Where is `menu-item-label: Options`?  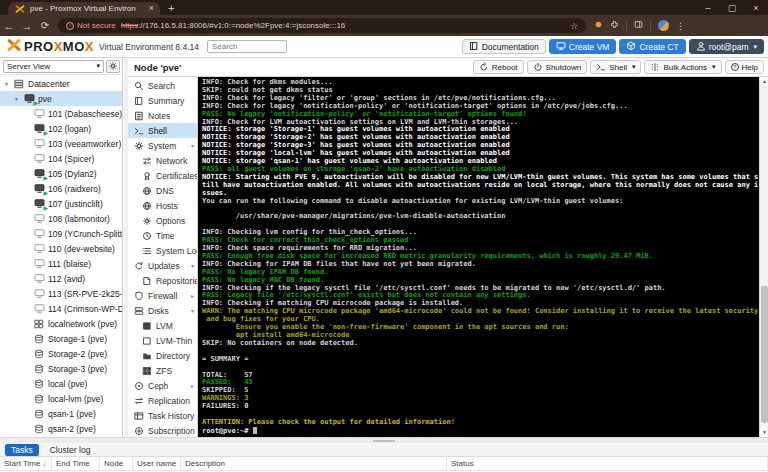 menu-item-label: Options is located at coordinates (170, 221).